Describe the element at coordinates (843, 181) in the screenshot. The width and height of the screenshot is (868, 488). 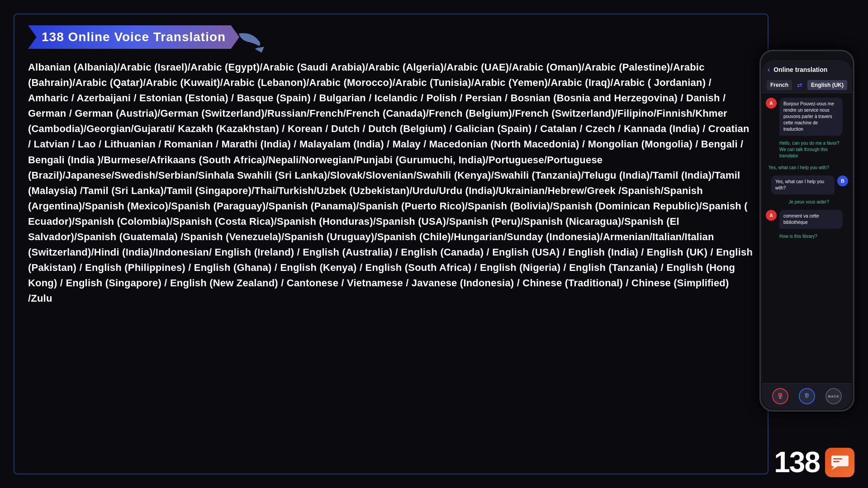
I see `avatar-b-1: B` at that location.